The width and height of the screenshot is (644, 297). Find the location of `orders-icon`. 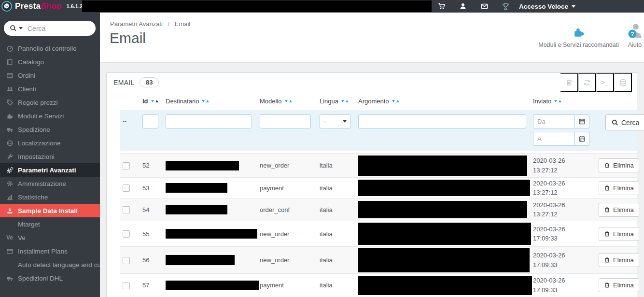

orders-icon is located at coordinates (12, 75).